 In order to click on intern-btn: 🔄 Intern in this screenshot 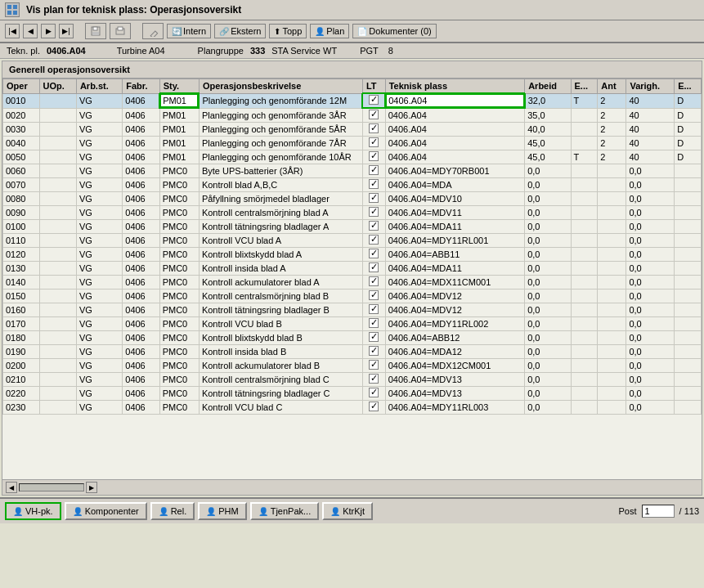, I will do `click(189, 31)`.